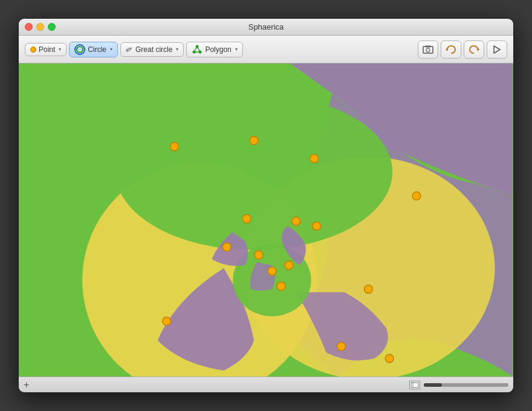  What do you see at coordinates (33, 50) in the screenshot?
I see `point-icon` at bounding box center [33, 50].